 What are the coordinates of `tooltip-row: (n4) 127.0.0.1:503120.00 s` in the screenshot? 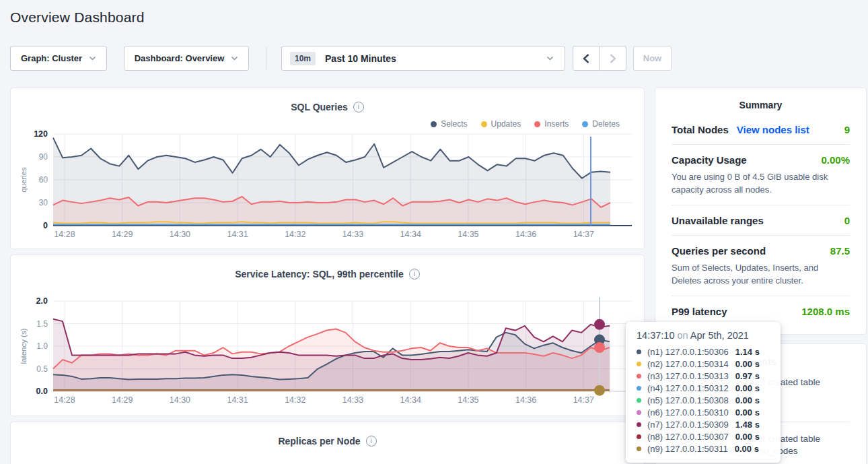 It's located at (704, 388).